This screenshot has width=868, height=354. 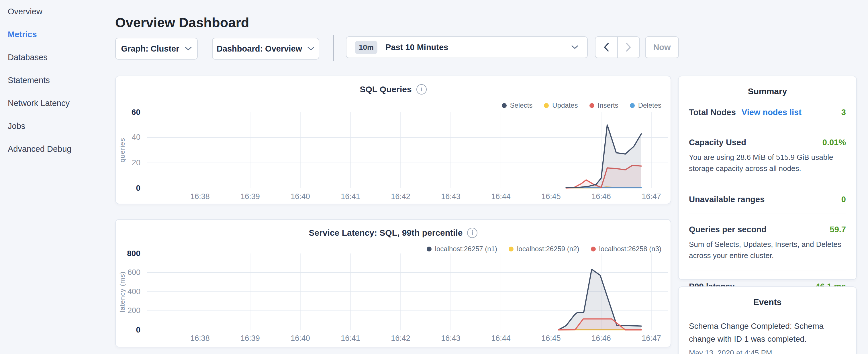 I want to click on graph-scope-dropdown: Graph: Cluster, so click(x=156, y=49).